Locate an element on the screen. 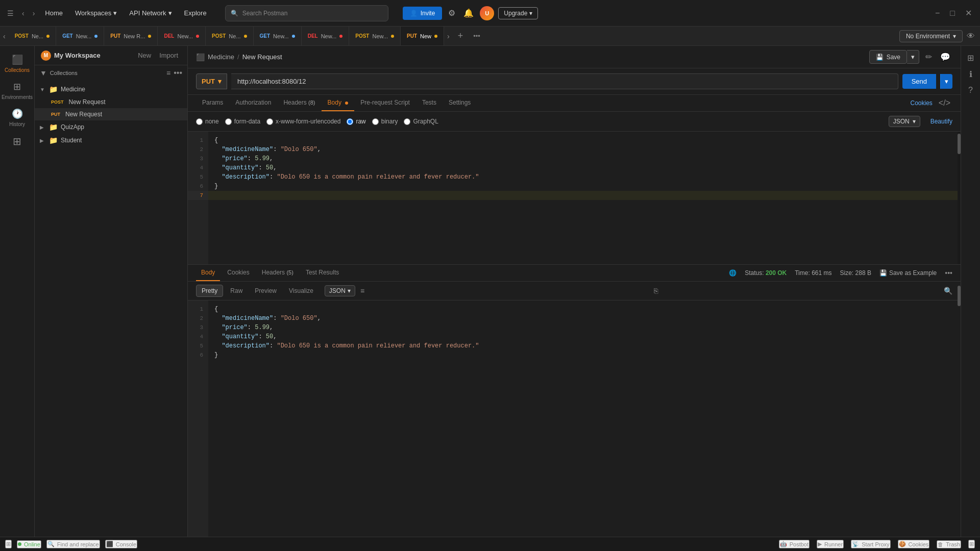 The image size is (980, 551). tab-settings: Settings is located at coordinates (459, 103).